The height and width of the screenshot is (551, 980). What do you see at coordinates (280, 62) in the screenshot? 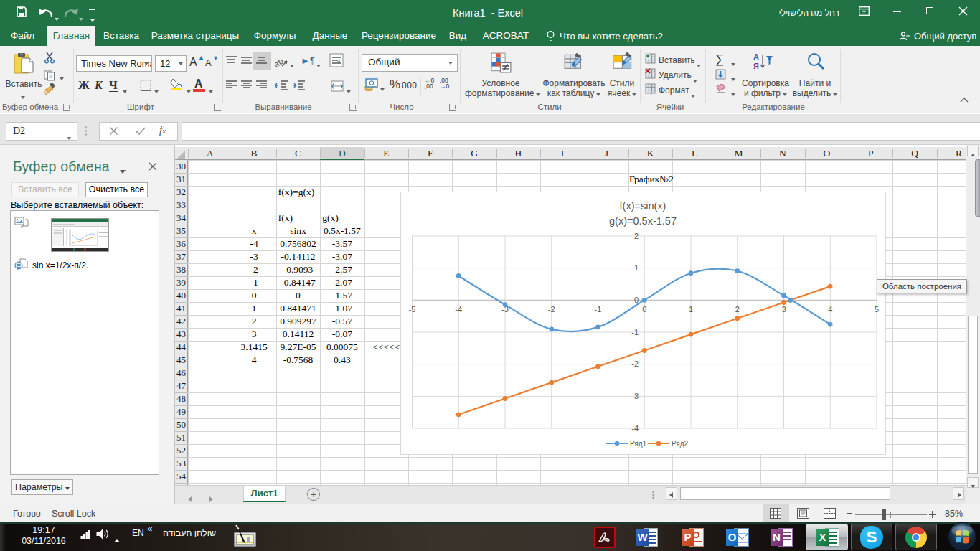
I see `svg-text: ab` at bounding box center [280, 62].